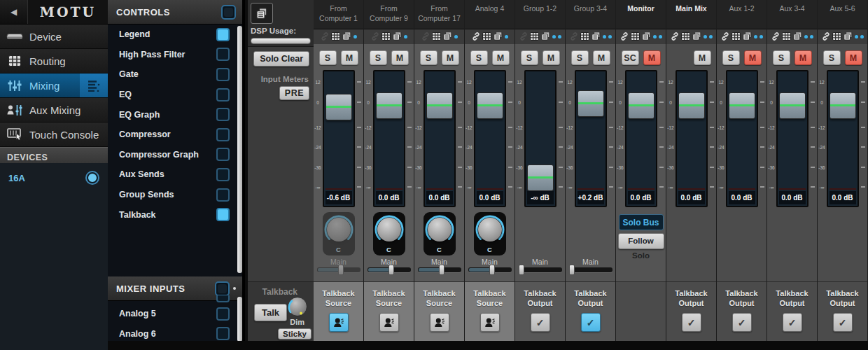 Image resolution: width=868 pixels, height=350 pixels. Describe the element at coordinates (175, 35) in the screenshot. I see `controls-item-legend: Legend` at that location.